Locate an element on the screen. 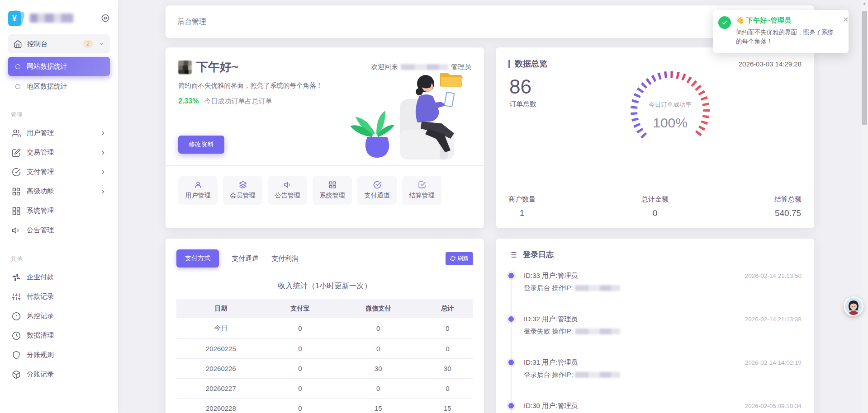 The height and width of the screenshot is (413, 868). sidebar-item-label: 支付管理 is located at coordinates (40, 172).